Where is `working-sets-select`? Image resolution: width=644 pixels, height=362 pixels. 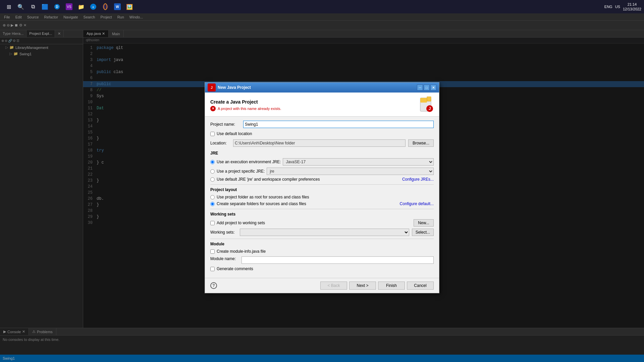 working-sets-select is located at coordinates (325, 232).